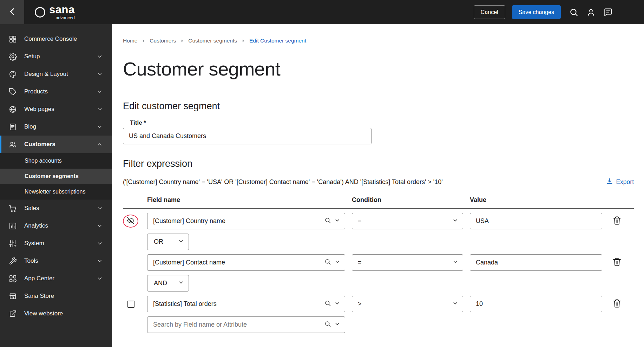 The height and width of the screenshot is (347, 644). What do you see at coordinates (13, 57) in the screenshot?
I see `gear-icon` at bounding box center [13, 57].